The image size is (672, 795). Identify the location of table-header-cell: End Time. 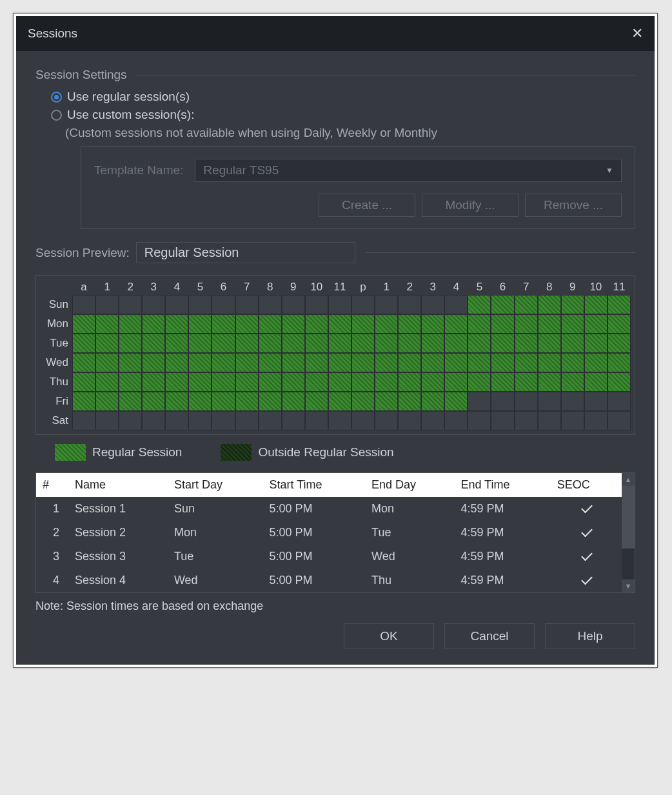
(502, 485).